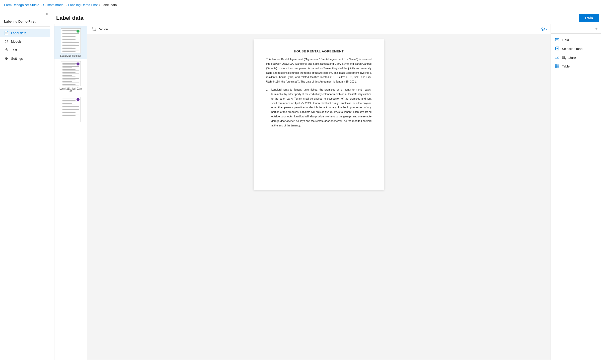  What do you see at coordinates (576, 40) in the screenshot?
I see `label-item-field: Field` at bounding box center [576, 40].